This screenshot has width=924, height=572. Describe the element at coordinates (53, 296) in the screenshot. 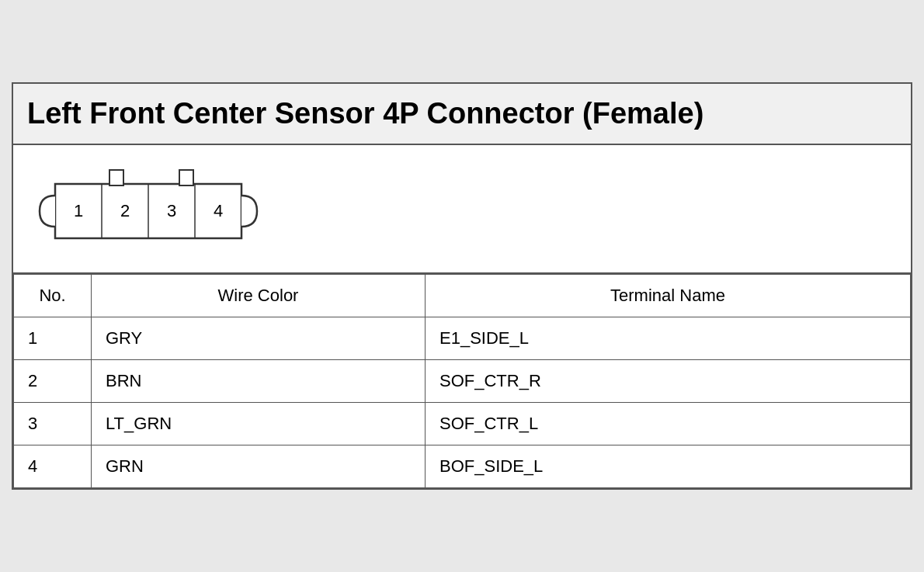

I see `header-no: No.` at that location.